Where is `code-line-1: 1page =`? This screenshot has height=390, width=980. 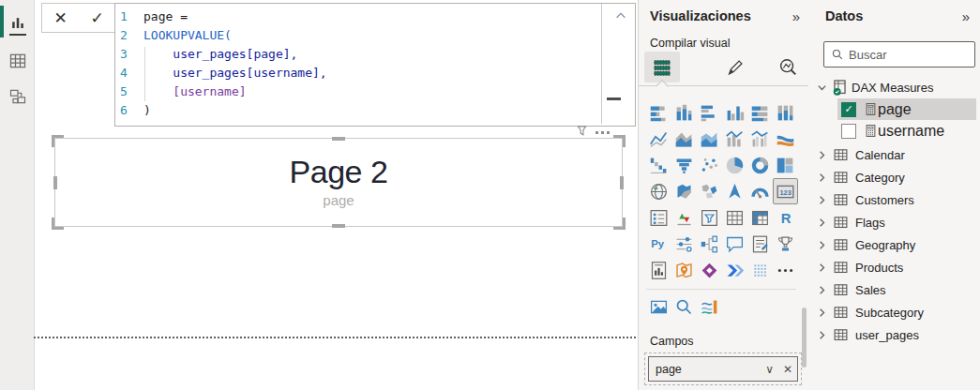
code-line-1: 1page = is located at coordinates (358, 17).